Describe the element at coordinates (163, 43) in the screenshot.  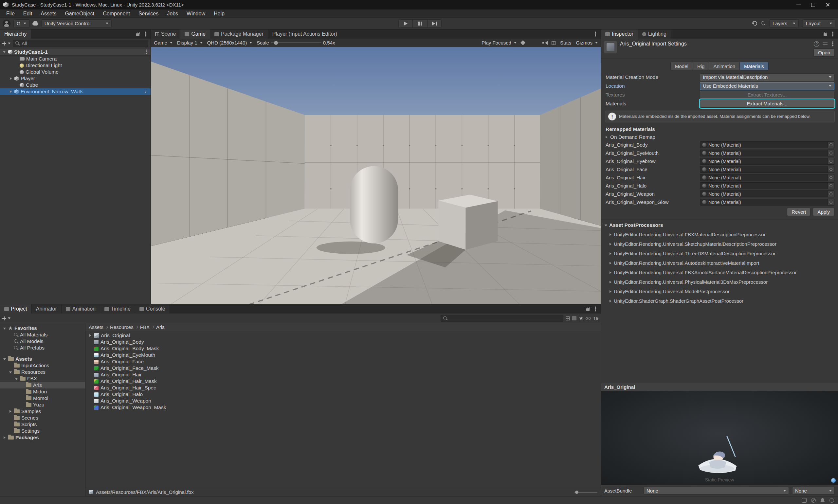
I see `game-view-mode-dropdown: Game` at that location.